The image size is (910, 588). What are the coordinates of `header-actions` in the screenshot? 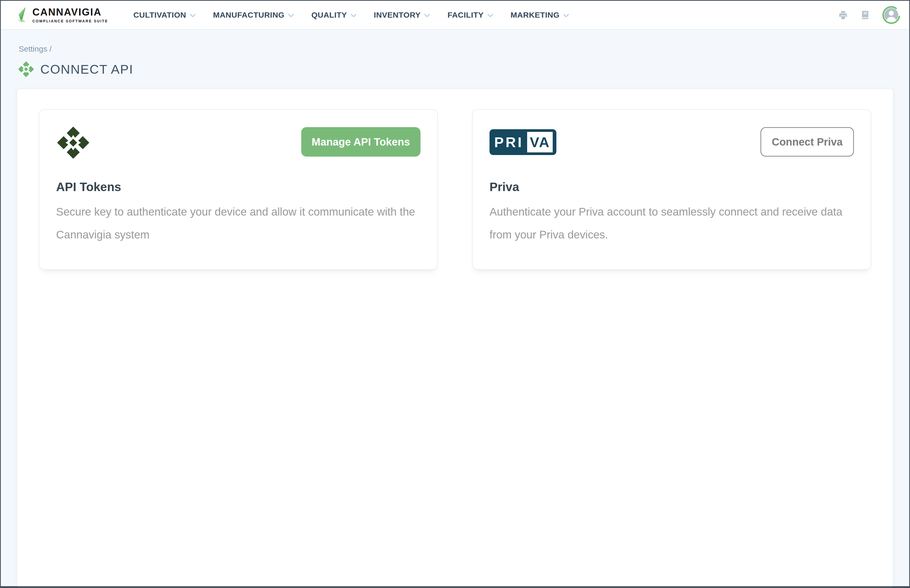 It's located at (869, 15).